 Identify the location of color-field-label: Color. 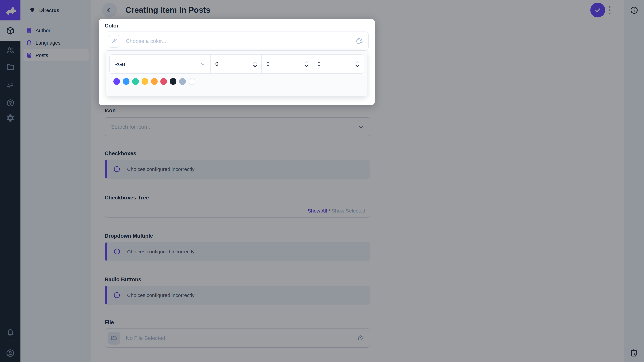
(112, 26).